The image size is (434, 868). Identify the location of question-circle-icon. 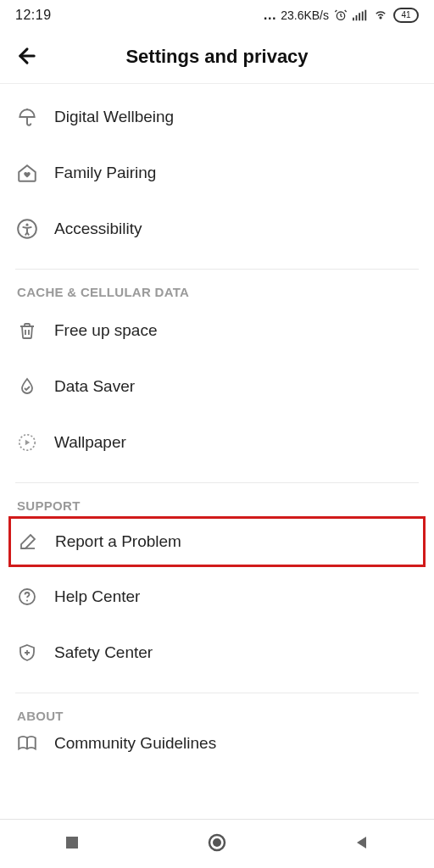
(27, 597).